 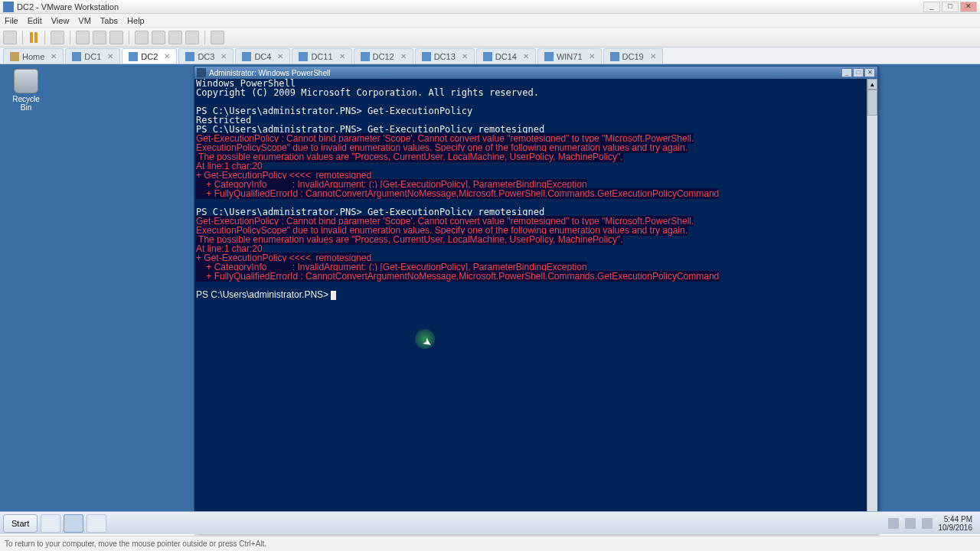 I want to click on quicklaunch-folder, so click(x=96, y=523).